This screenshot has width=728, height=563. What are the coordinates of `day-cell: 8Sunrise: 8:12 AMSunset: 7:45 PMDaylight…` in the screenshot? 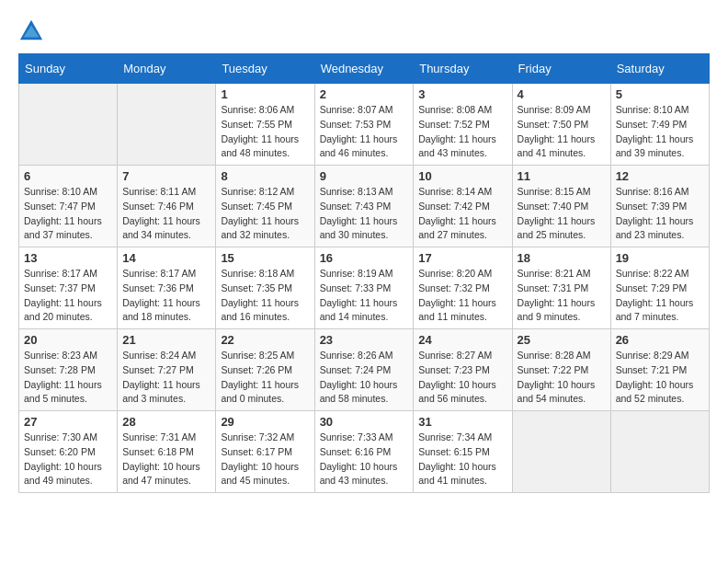 It's located at (265, 206).